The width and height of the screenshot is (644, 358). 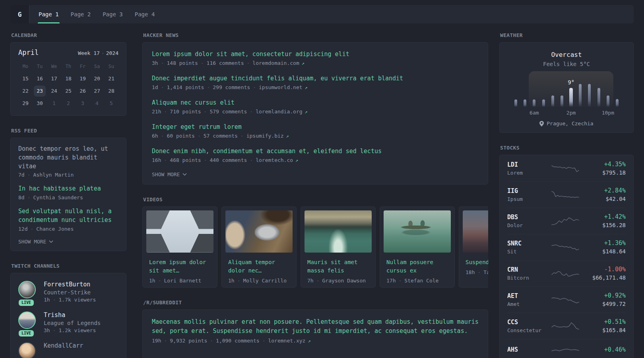 What do you see at coordinates (604, 173) in the screenshot?
I see `stock-price: $795.18` at bounding box center [604, 173].